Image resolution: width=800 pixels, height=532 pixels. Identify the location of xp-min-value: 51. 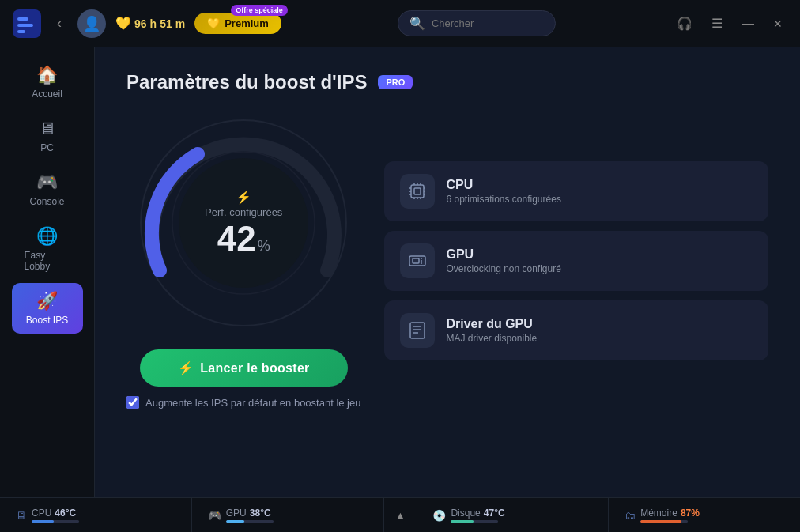
(166, 24).